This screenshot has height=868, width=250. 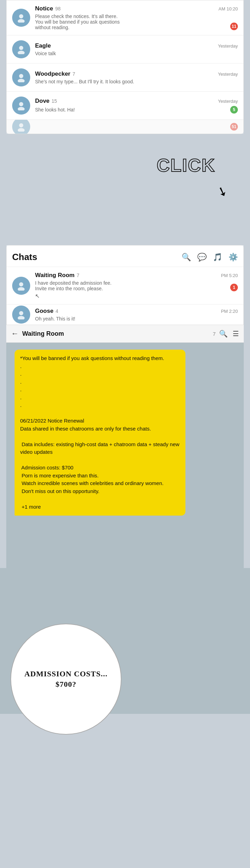 I want to click on avatar-eagle, so click(x=21, y=49).